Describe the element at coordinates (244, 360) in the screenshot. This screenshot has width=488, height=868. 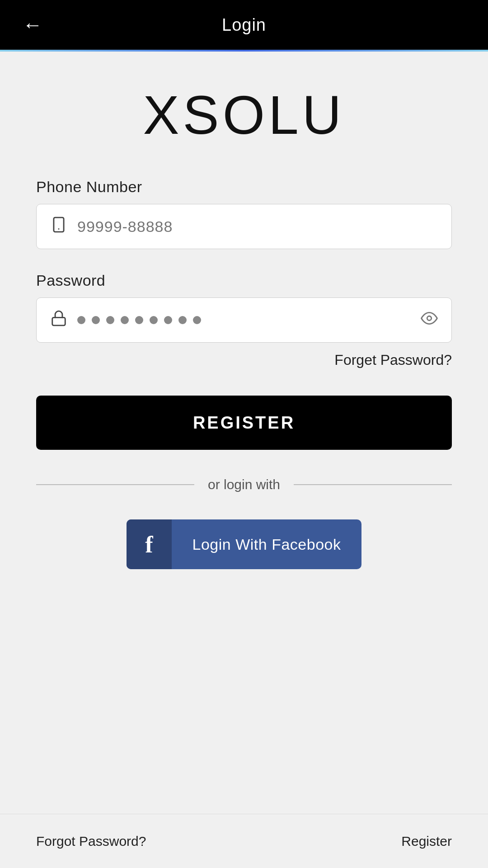
I see `forget-password-inline: Forget Password?` at that location.